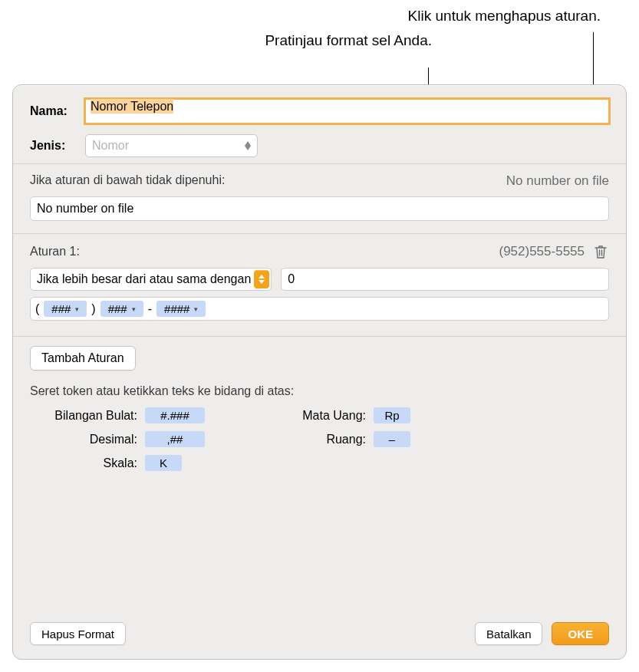  What do you see at coordinates (509, 634) in the screenshot?
I see `cancel-button: Batalkan` at bounding box center [509, 634].